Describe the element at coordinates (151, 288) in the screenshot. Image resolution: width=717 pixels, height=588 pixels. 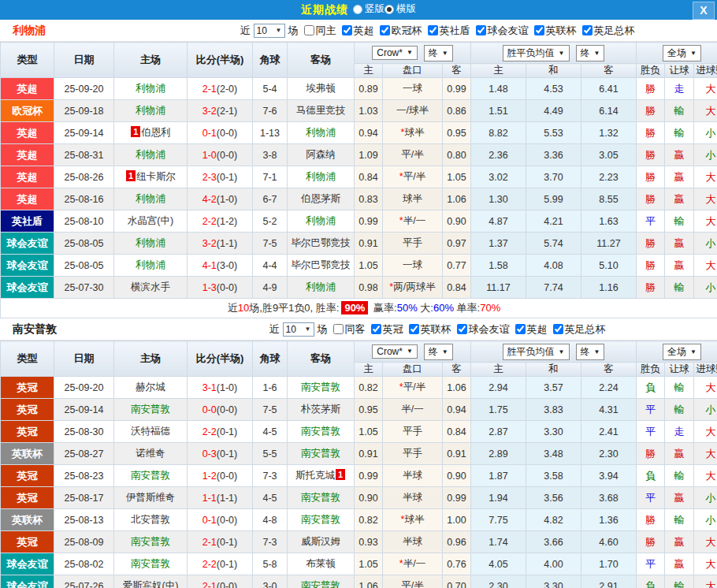
I see `home-team-cell: 横滨水手` at that location.